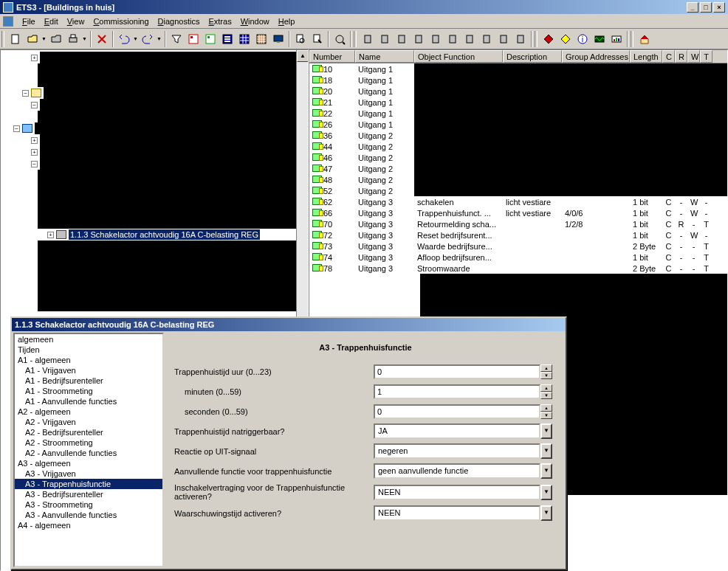 The width and height of the screenshot is (728, 571). I want to click on info-button: i, so click(583, 39).